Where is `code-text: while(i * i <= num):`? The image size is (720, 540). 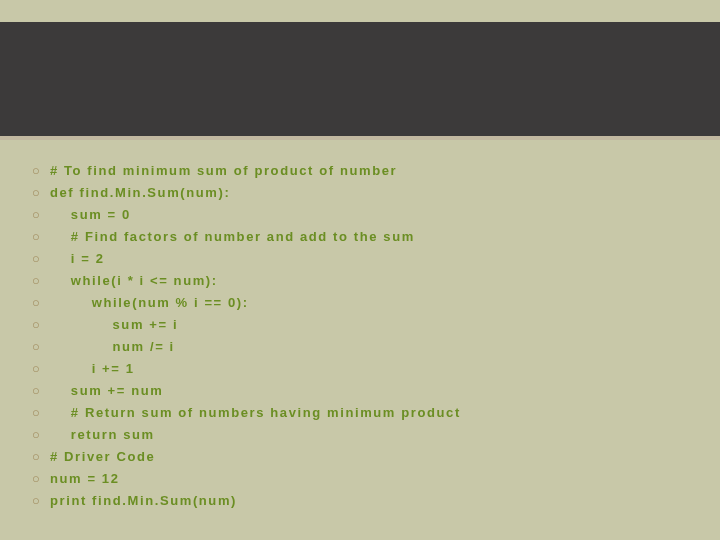
code-text: while(i * i <= num): is located at coordinates (134, 281).